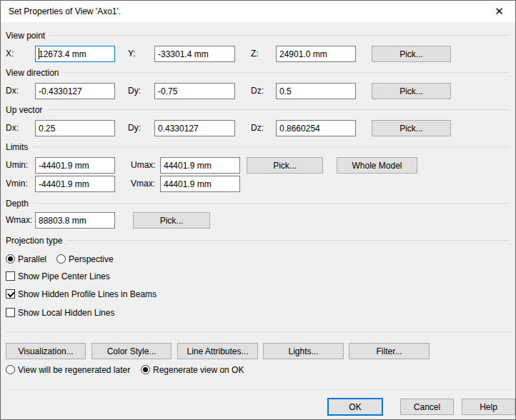  What do you see at coordinates (17, 184) in the screenshot?
I see `vmin-label: Vmin:` at bounding box center [17, 184].